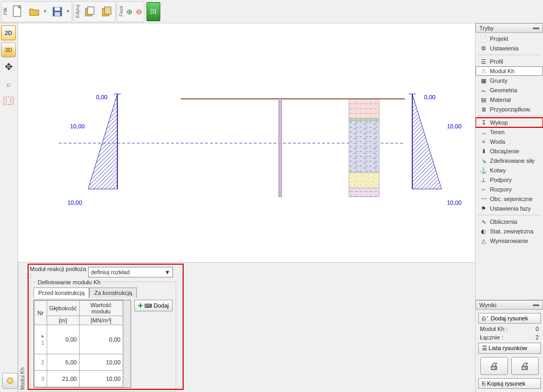 This screenshot has width=543, height=392. Describe the element at coordinates (41, 313) in the screenshot. I see `col-nr: Nr` at that location.